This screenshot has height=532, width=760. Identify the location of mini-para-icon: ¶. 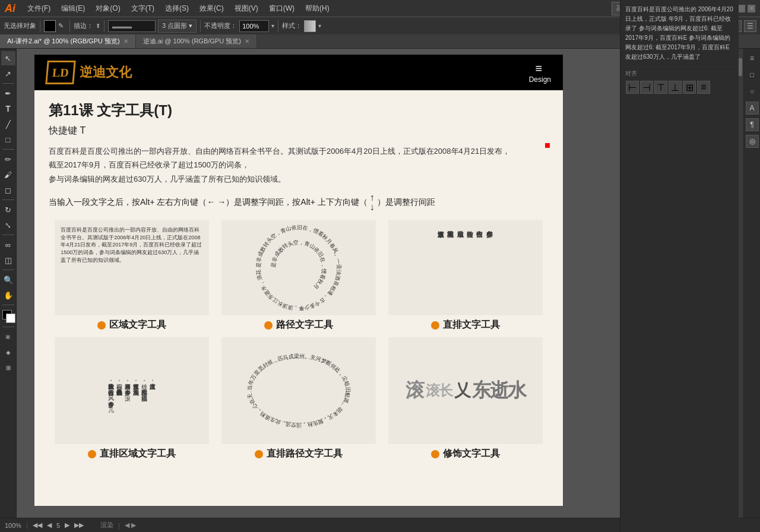
(752, 125).